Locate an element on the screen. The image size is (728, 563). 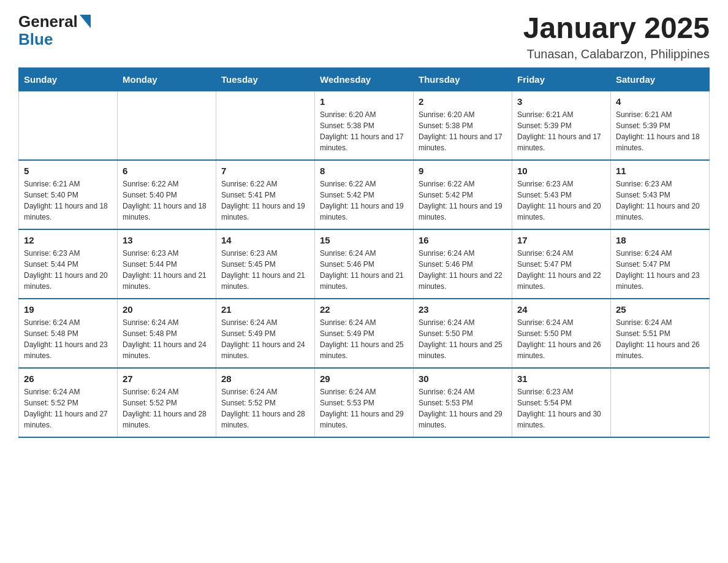
day-number: 30 is located at coordinates (463, 379).